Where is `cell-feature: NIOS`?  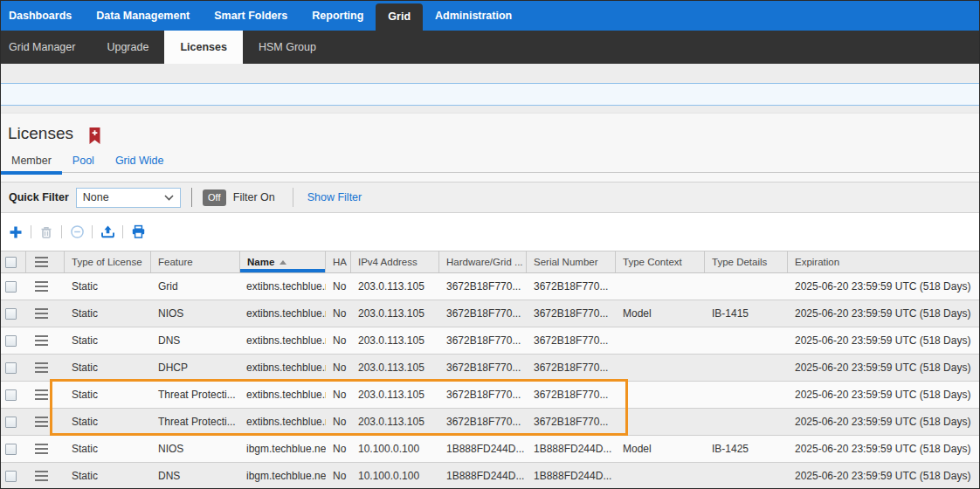 cell-feature: NIOS is located at coordinates (196, 449).